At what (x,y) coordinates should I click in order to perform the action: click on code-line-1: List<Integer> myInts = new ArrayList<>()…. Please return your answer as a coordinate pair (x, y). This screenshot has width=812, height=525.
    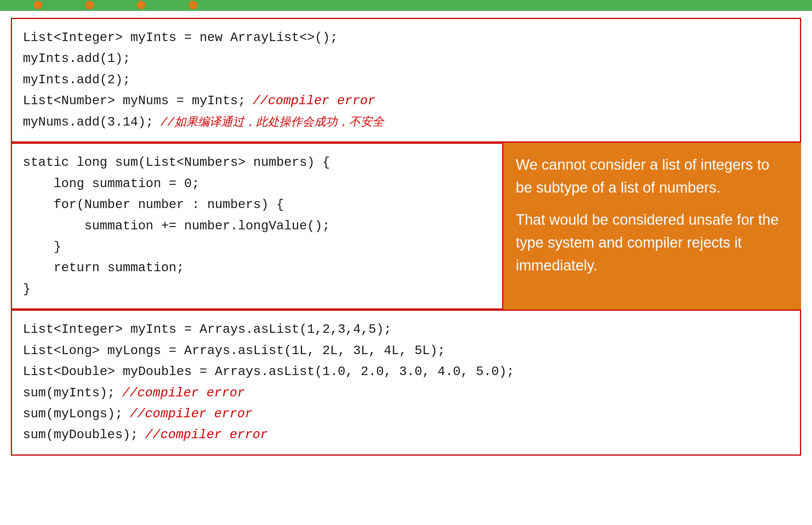
    Looking at the image, I should click on (406, 38).